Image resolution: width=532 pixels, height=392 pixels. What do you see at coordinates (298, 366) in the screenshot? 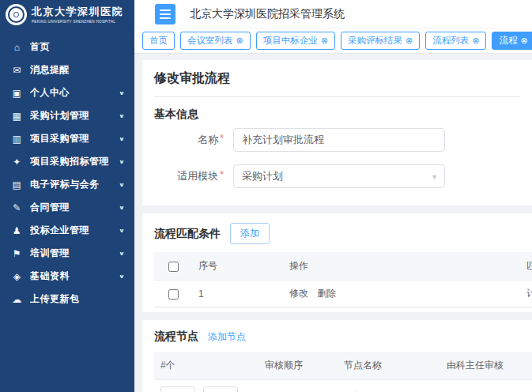
I see `col-order: 审核顺序` at bounding box center [298, 366].